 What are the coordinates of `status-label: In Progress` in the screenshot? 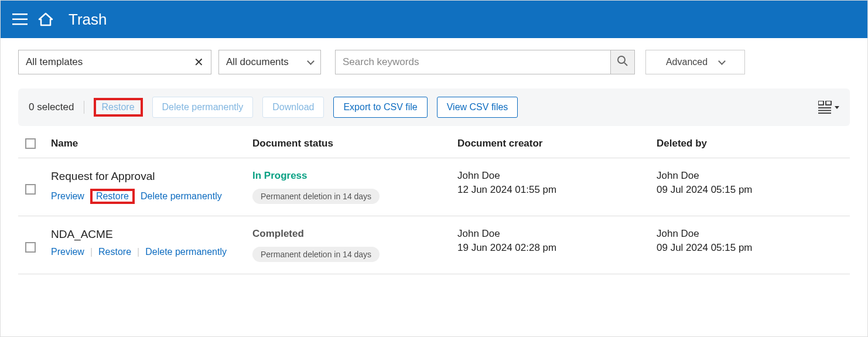 It's located at (355, 176).